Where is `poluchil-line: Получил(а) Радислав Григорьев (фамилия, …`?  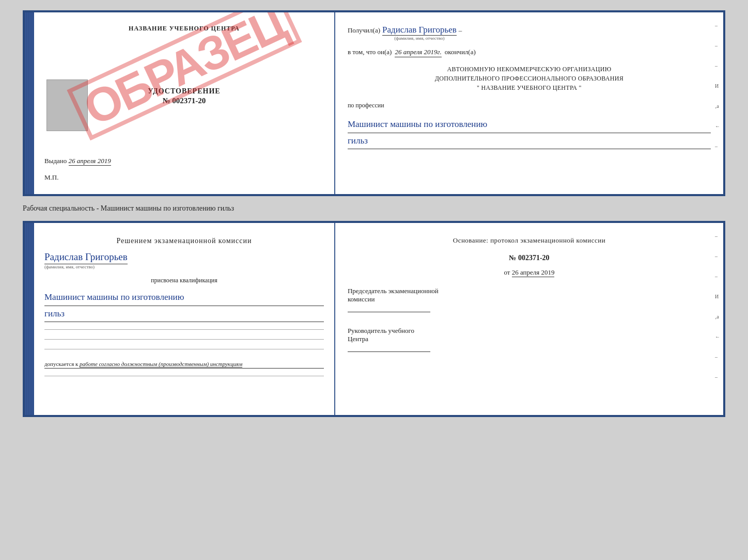 poluchil-line: Получил(а) Радислав Григорьев (фамилия, … is located at coordinates (529, 33).